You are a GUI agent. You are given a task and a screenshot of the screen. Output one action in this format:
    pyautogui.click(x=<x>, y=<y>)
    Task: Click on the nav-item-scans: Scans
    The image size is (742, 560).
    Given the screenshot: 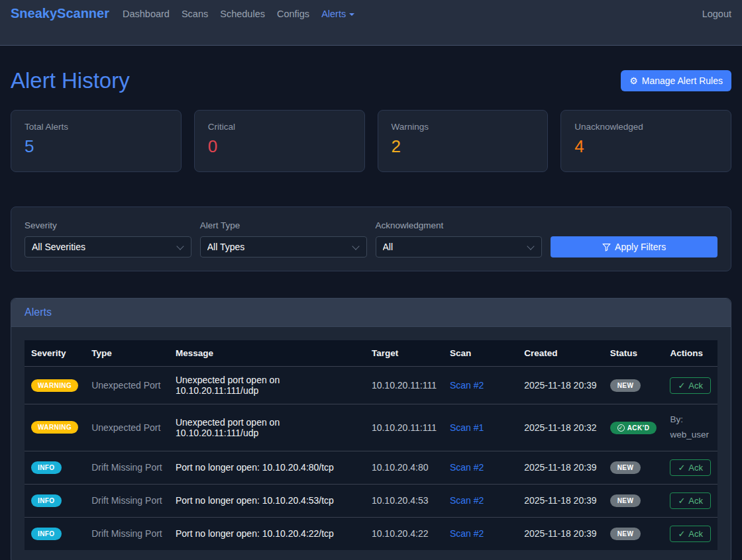 What is the action you would take?
    pyautogui.click(x=195, y=14)
    